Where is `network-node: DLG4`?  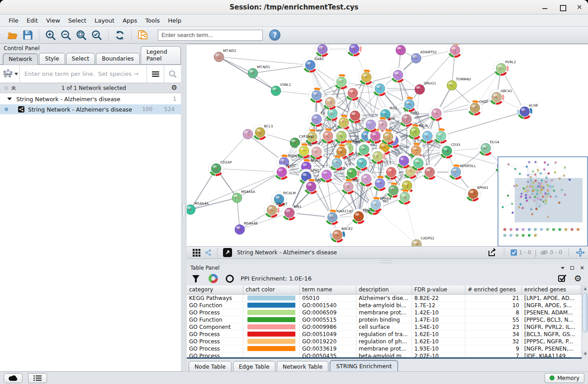 network-node: DLG4 is located at coordinates (488, 148).